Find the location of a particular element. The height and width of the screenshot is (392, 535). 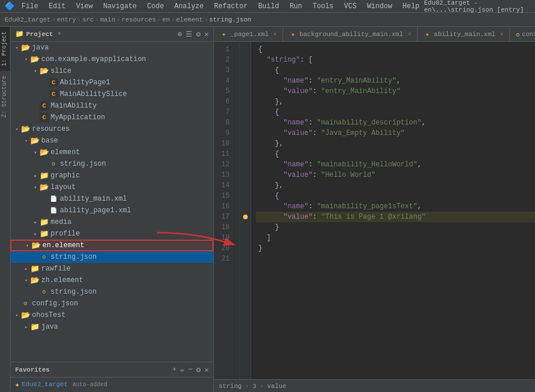

menu-run: Run is located at coordinates (296, 6).